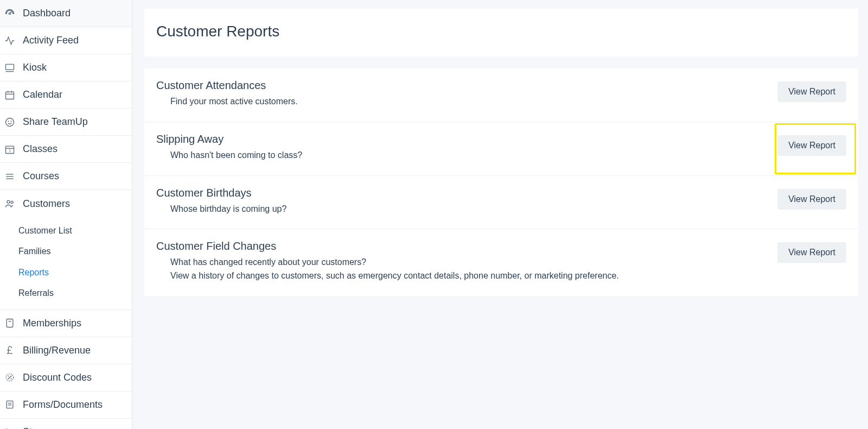 This screenshot has height=429, width=868. I want to click on form-icon, so click(8, 405).